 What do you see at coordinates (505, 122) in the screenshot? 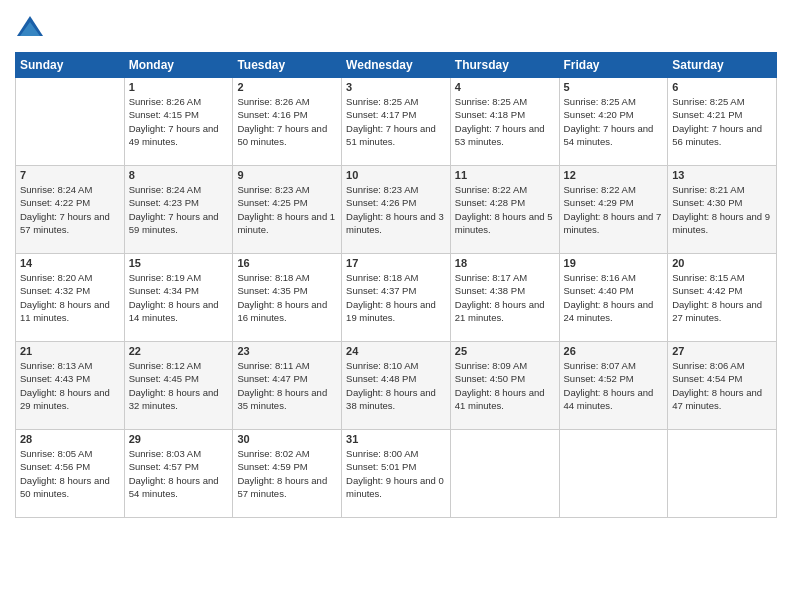
I see `day-info: Sunrise: 8:25 AMSunset: 4:18 PMDaylight:…` at bounding box center [505, 122].